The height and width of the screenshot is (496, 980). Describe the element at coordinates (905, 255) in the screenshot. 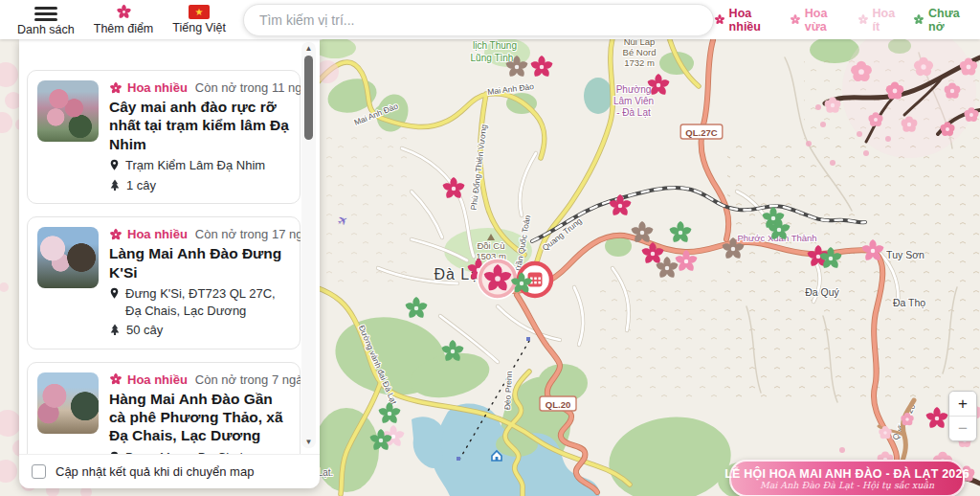

I see `map-label: Tuy Sơn` at that location.